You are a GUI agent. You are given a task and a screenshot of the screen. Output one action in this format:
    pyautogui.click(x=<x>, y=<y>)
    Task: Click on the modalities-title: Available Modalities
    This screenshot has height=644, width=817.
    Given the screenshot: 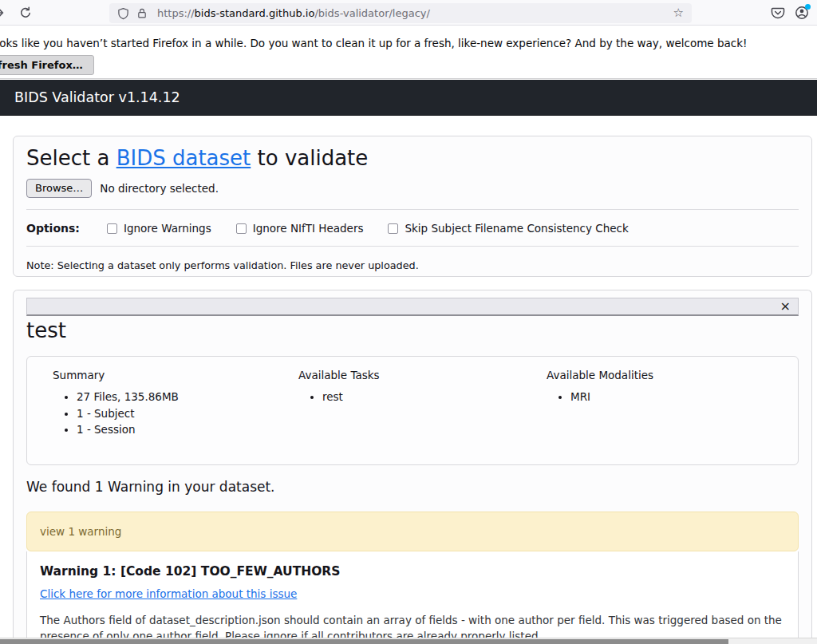 What is the action you would take?
    pyautogui.click(x=600, y=375)
    